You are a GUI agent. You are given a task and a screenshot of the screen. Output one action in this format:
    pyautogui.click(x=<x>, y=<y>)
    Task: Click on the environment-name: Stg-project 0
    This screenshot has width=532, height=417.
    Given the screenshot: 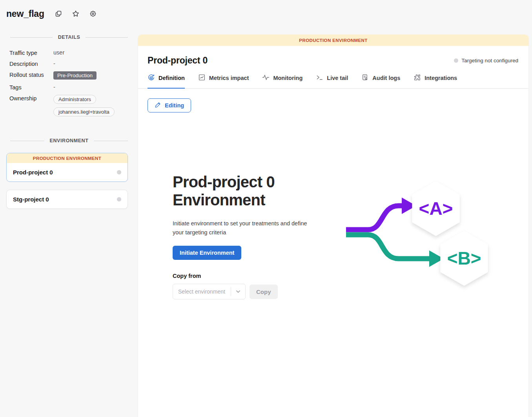 What is the action you would take?
    pyautogui.click(x=31, y=199)
    